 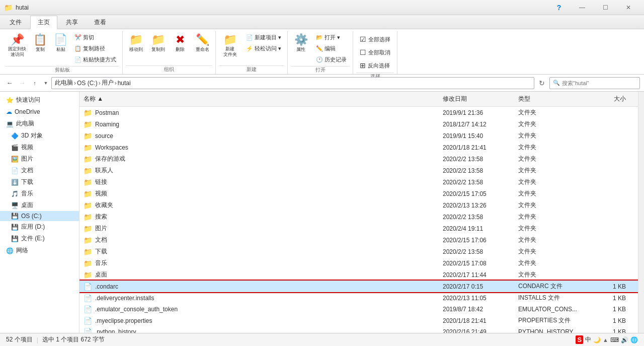 What do you see at coordinates (359, 182) in the screenshot?
I see `table-row: 📁 链接 2020/2/2 13:58 文件夹` at bounding box center [359, 182].